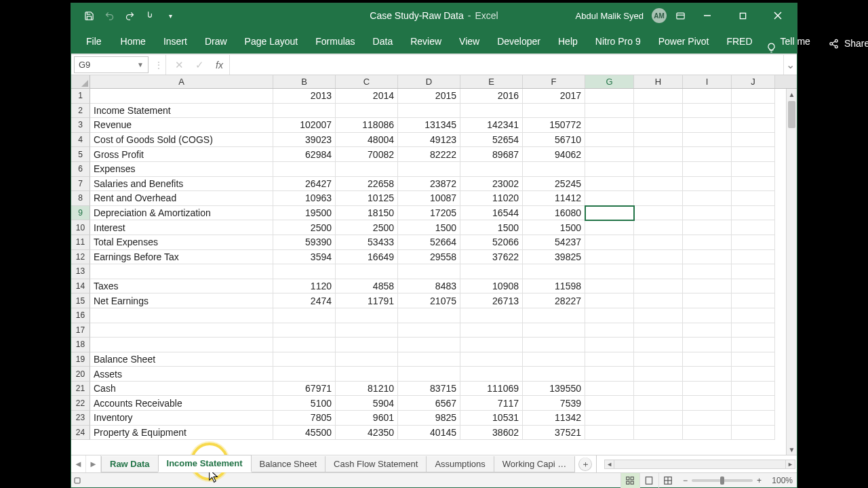  Describe the element at coordinates (429, 214) in the screenshot. I see `cell: 17205` at that location.